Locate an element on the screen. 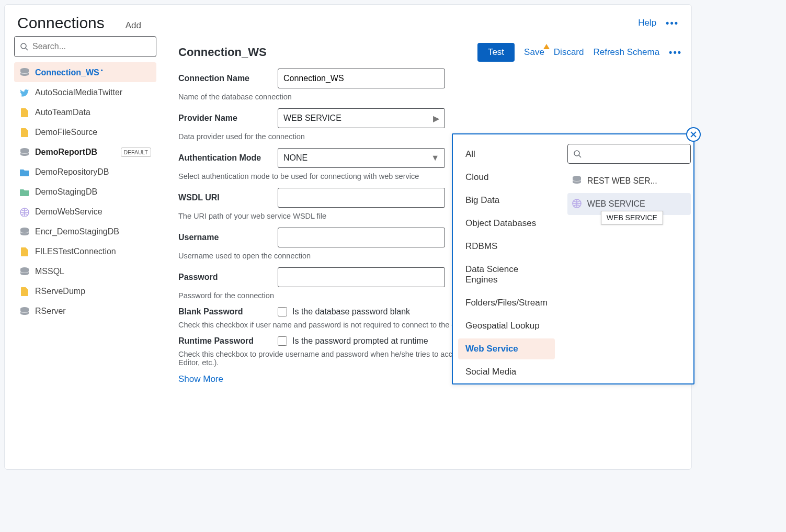 The height and width of the screenshot is (532, 786). sidebar-item-label: DemoFileSource is located at coordinates (93, 132).